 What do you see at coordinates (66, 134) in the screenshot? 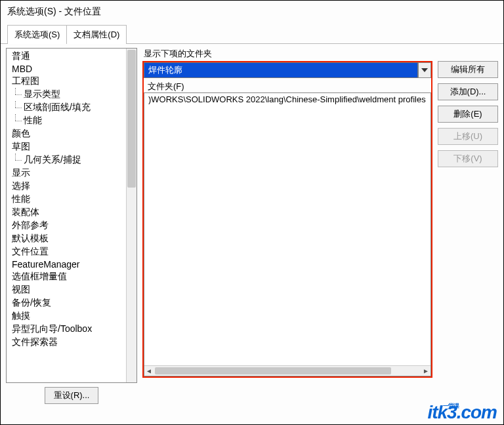
I see `tree-item: 颜色` at bounding box center [66, 134].